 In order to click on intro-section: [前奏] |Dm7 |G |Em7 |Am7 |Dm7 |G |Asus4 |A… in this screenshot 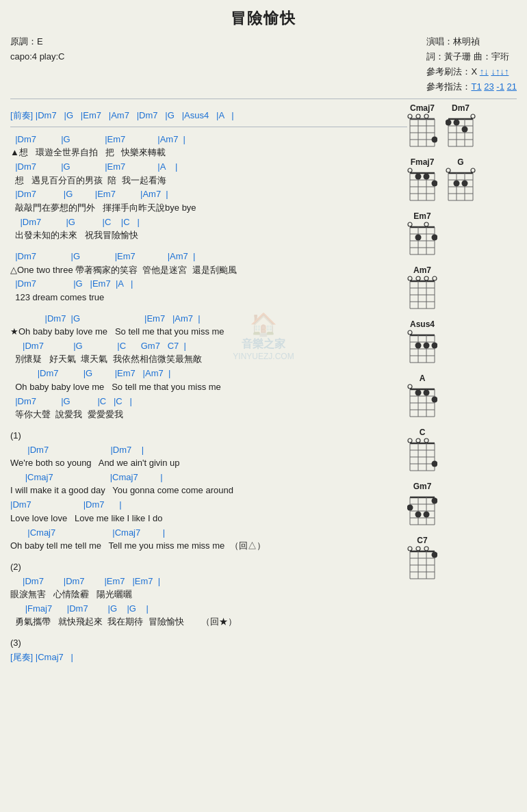, I will do `click(209, 116)`.